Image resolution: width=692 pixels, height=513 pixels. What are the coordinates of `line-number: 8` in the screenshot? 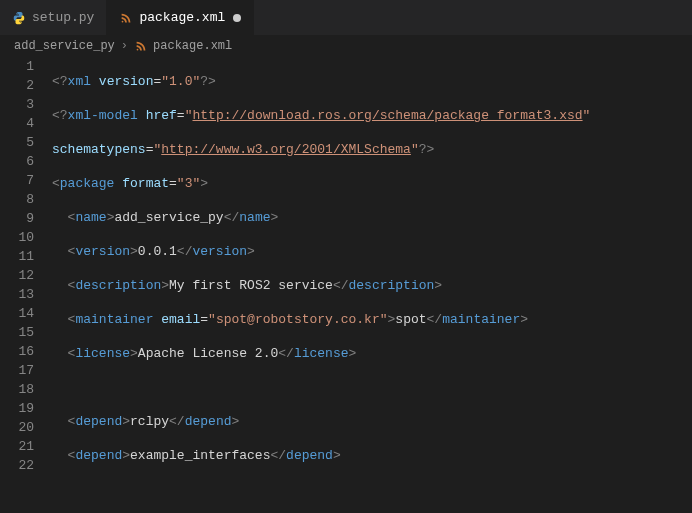 It's located at (17, 200).